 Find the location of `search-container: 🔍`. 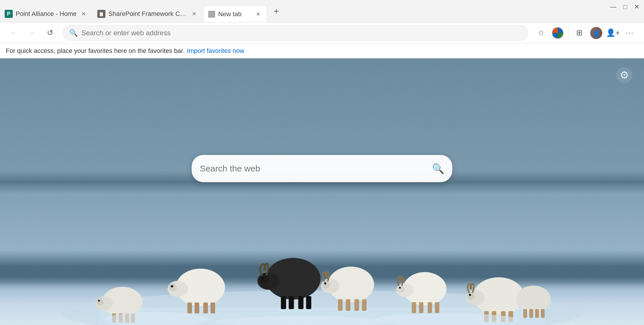

search-container: 🔍 is located at coordinates (322, 169).